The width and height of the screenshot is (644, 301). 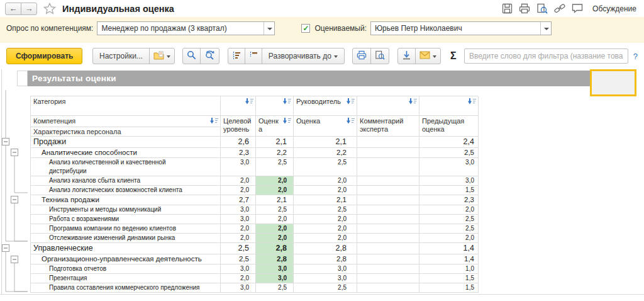 I want to click on competence-cell: Аналитические способности, so click(x=126, y=153).